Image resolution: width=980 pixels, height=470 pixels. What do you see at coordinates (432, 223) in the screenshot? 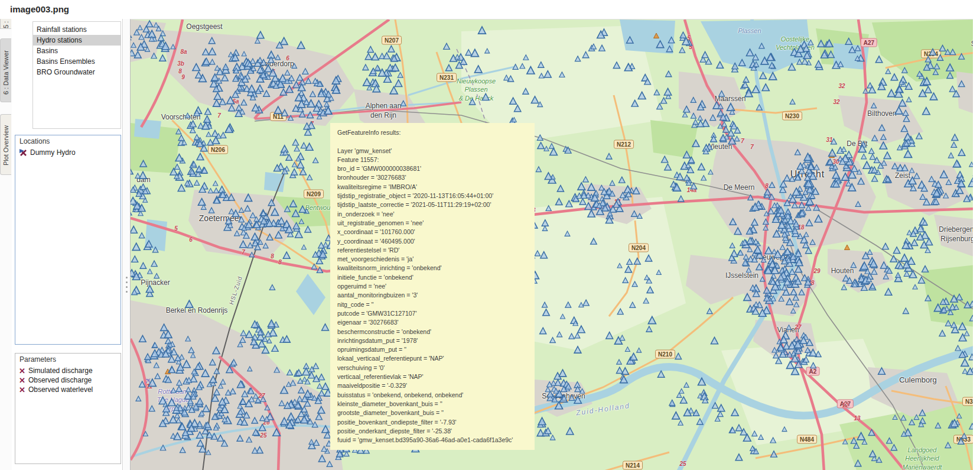
I see `gfi-line: uit_registratie_genomen = 'nee'` at bounding box center [432, 223].